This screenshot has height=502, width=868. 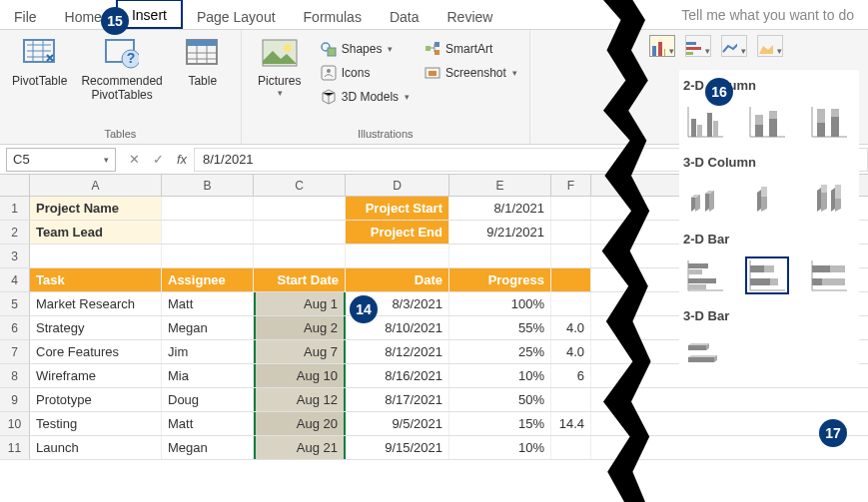 What do you see at coordinates (15, 399) in the screenshot?
I see `row-header: 9` at bounding box center [15, 399].